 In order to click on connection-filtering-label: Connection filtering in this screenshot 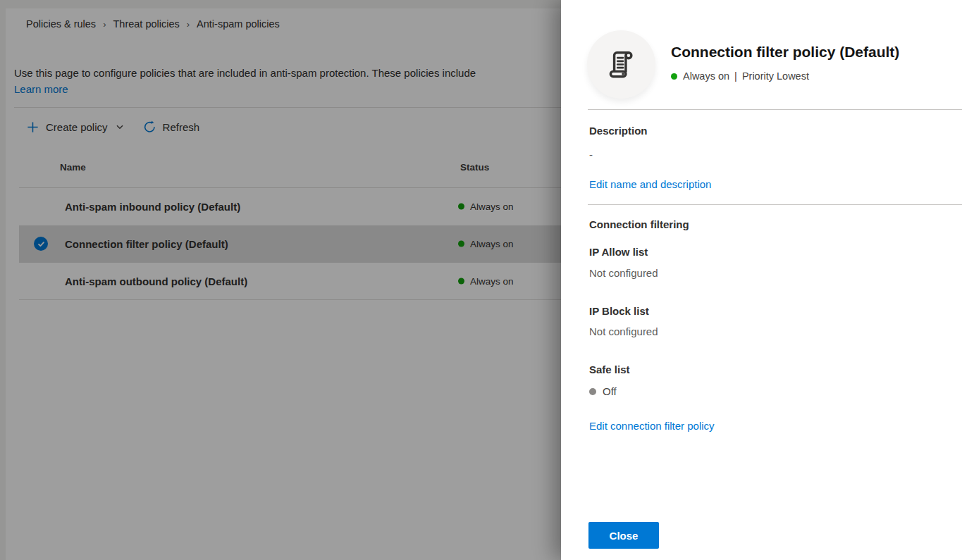, I will do `click(639, 224)`.